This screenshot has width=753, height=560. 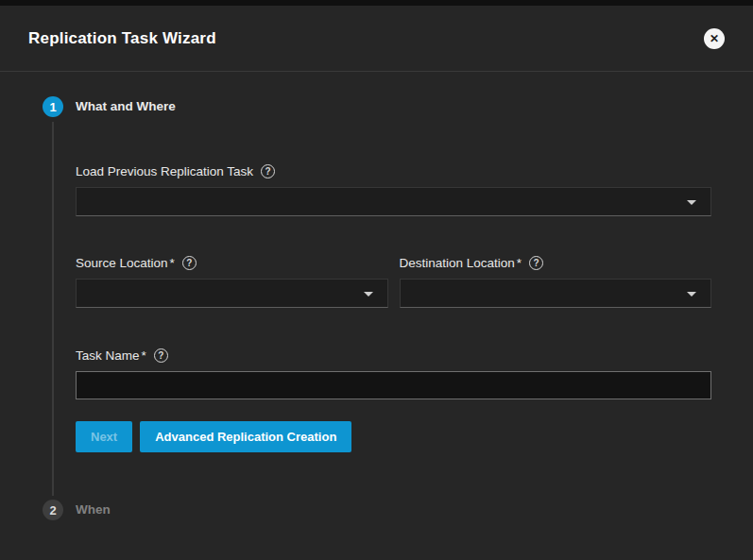 What do you see at coordinates (393, 190) in the screenshot?
I see `field-group-load-previous: Load Previous Replication Task ?` at bounding box center [393, 190].